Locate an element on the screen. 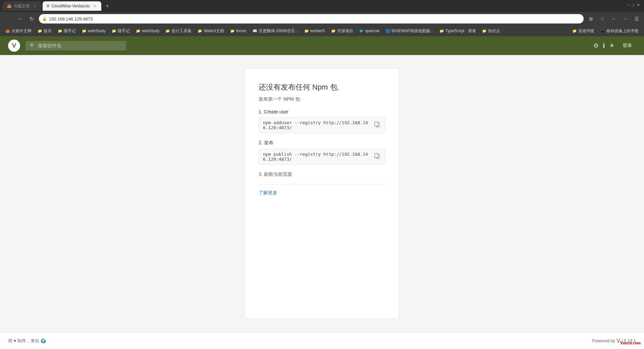 The height and width of the screenshot is (349, 644). step1-command: npm adduser --registry http://192.168.14… is located at coordinates (318, 125).